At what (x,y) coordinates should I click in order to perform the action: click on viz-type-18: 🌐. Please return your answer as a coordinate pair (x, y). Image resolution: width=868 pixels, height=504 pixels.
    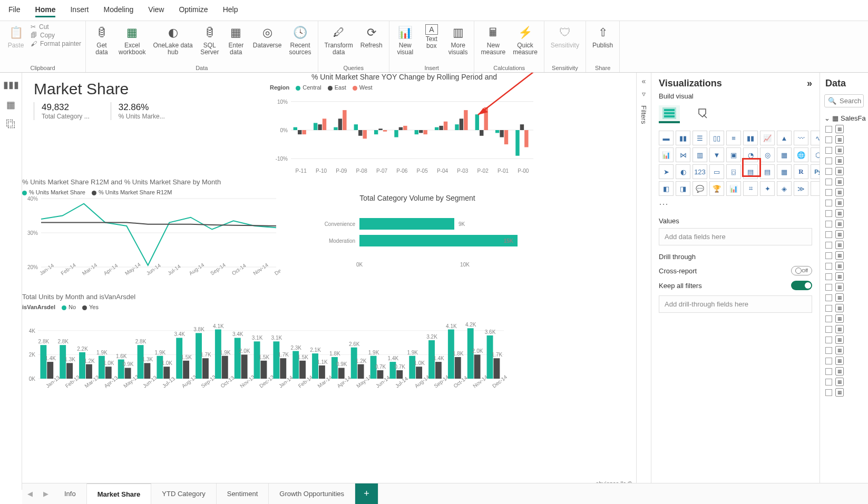
    Looking at the image, I should click on (801, 155).